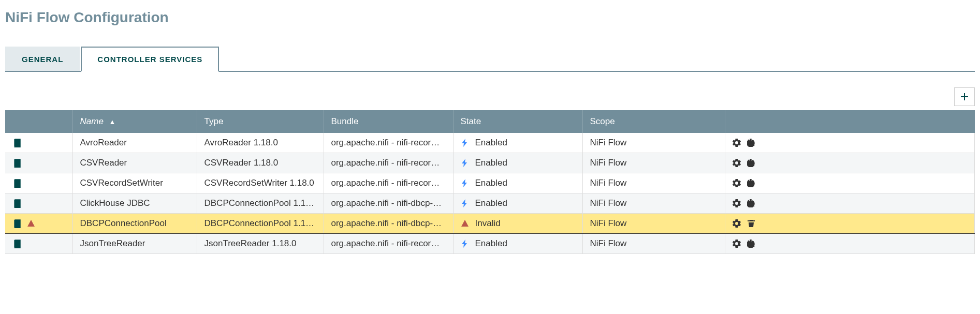  I want to click on col-header-actions, so click(850, 122).